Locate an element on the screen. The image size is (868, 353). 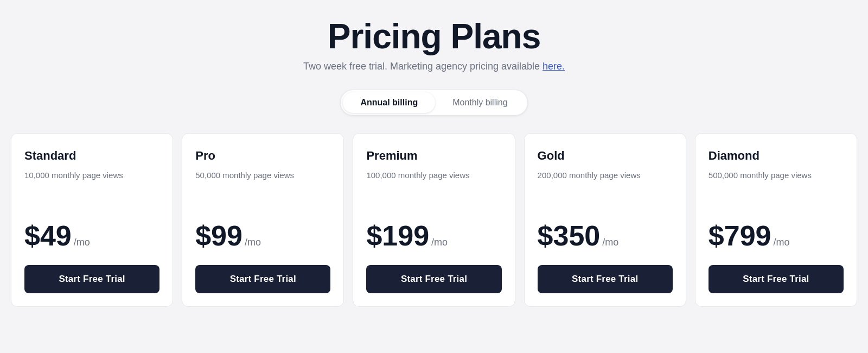
start-trial-button-standard: Start Free Trial is located at coordinates (92, 279).